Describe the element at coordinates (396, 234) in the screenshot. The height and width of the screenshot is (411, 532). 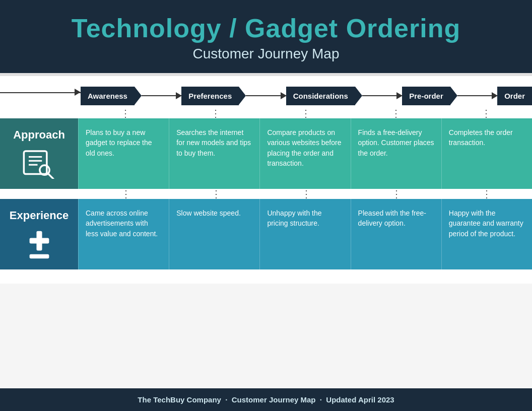
I see `experience-cell-4: Pleased with the free-delivery option.` at that location.